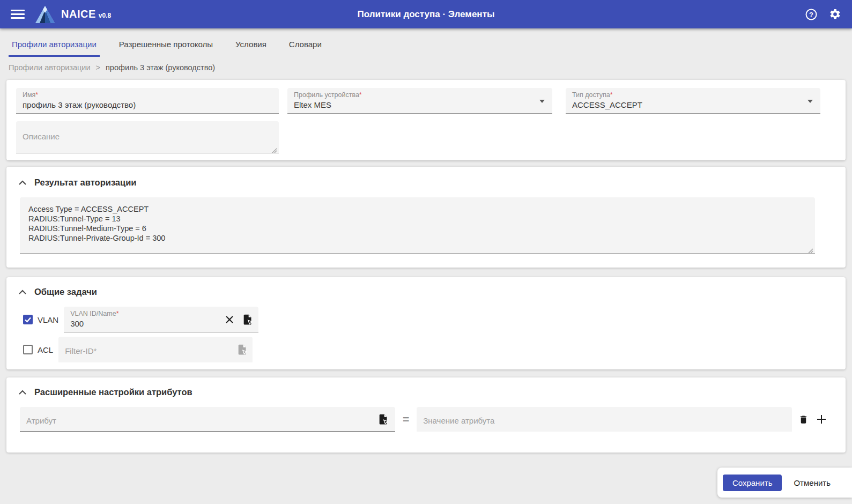 The image size is (852, 504). What do you see at coordinates (48, 320) in the screenshot?
I see `vlan-checkbox-label: VLAN` at bounding box center [48, 320].